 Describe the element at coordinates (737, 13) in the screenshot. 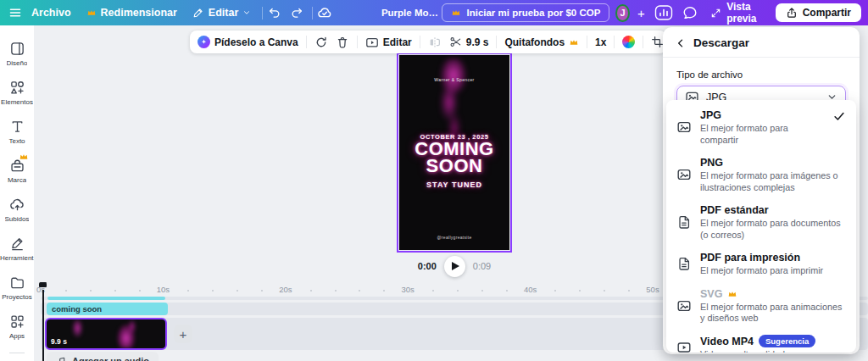

I see `preview-button: Vista previa` at that location.